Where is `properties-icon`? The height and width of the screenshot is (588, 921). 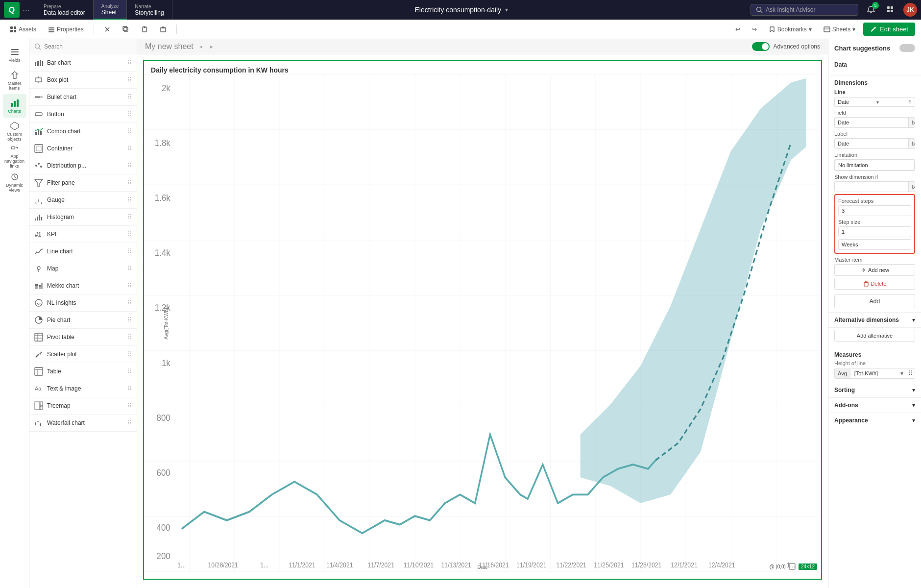
properties-icon is located at coordinates (51, 29).